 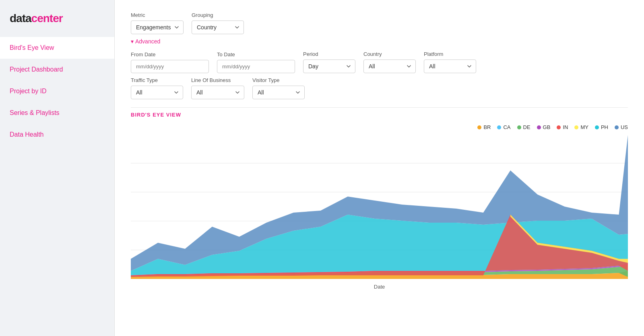 I want to click on to-date-input, so click(x=256, y=67).